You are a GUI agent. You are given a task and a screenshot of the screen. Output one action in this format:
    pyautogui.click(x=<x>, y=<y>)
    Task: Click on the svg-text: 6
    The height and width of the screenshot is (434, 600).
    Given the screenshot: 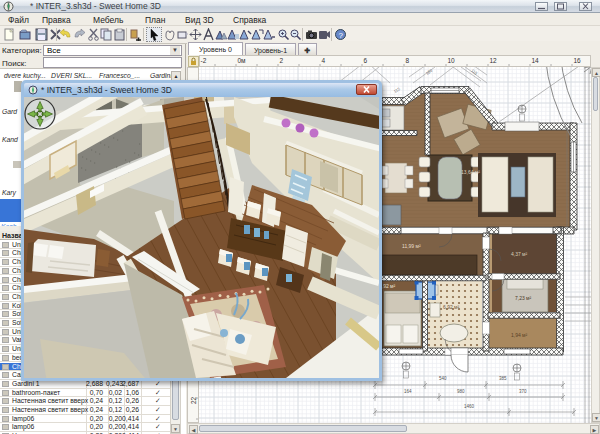 What is the action you would take?
    pyautogui.click(x=366, y=60)
    